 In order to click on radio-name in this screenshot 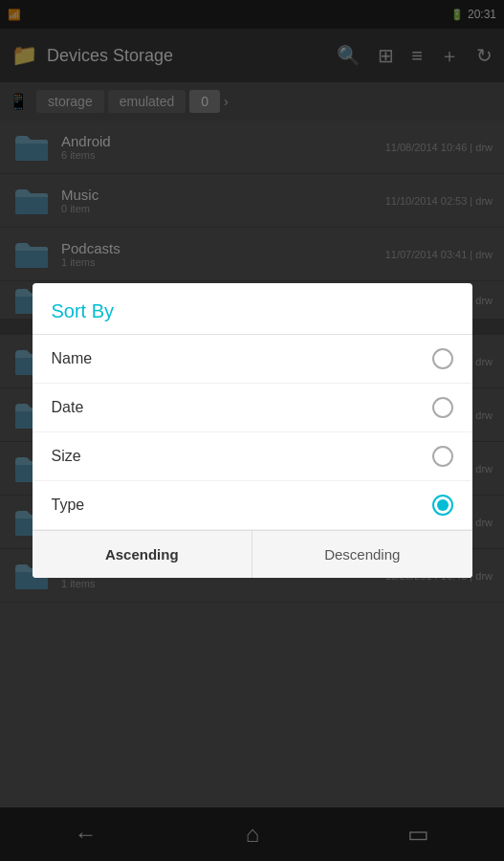, I will do `click(443, 359)`.